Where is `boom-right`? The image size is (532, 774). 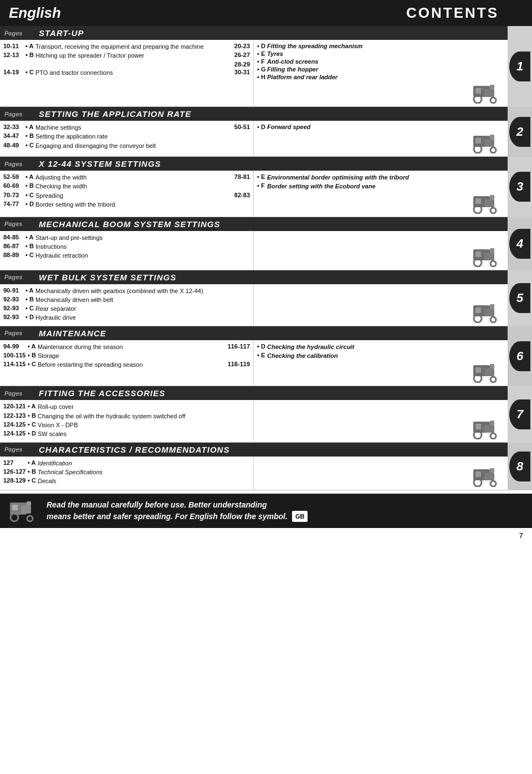
boom-right is located at coordinates (381, 250).